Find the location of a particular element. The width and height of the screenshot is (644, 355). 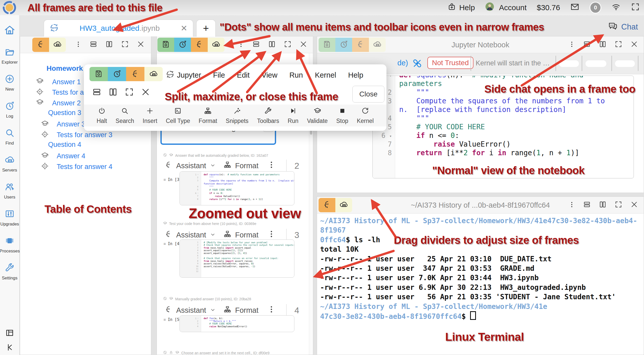

menu-help: Help is located at coordinates (356, 75).